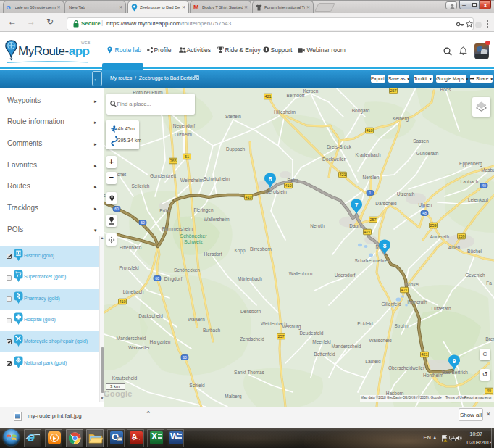 The width and height of the screenshot is (494, 448). What do you see at coordinates (317, 226) in the screenshot?
I see `svg-text: Neroth` at bounding box center [317, 226].